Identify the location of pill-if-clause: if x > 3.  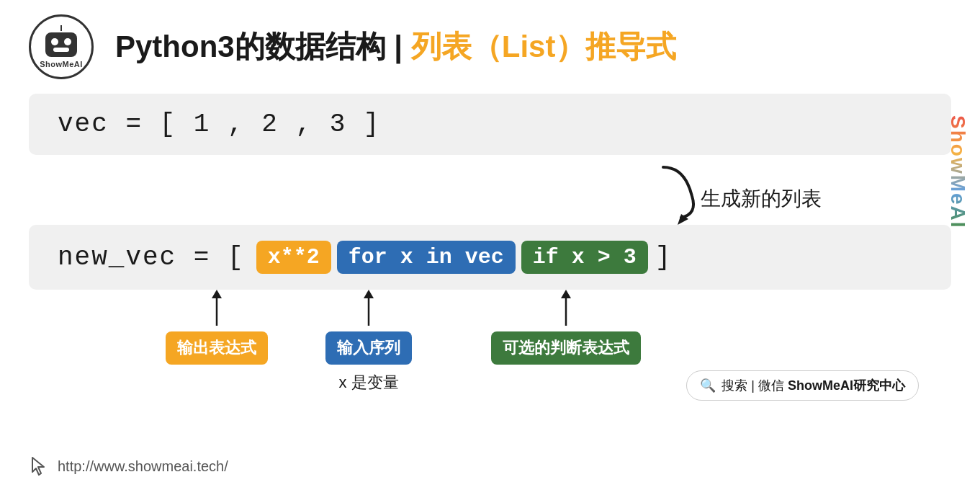
(585, 257).